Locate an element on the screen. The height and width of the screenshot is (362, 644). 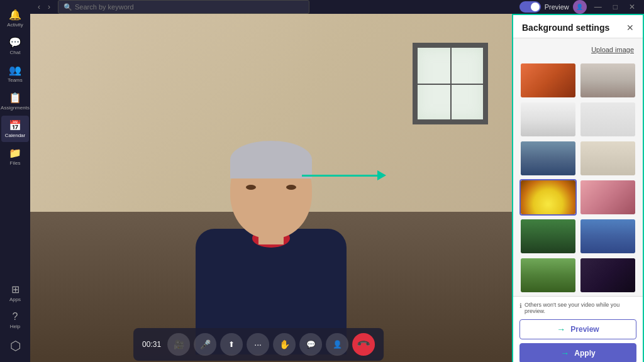
sidebar-item-calendar: 📅 Calendar is located at coordinates (15, 129).